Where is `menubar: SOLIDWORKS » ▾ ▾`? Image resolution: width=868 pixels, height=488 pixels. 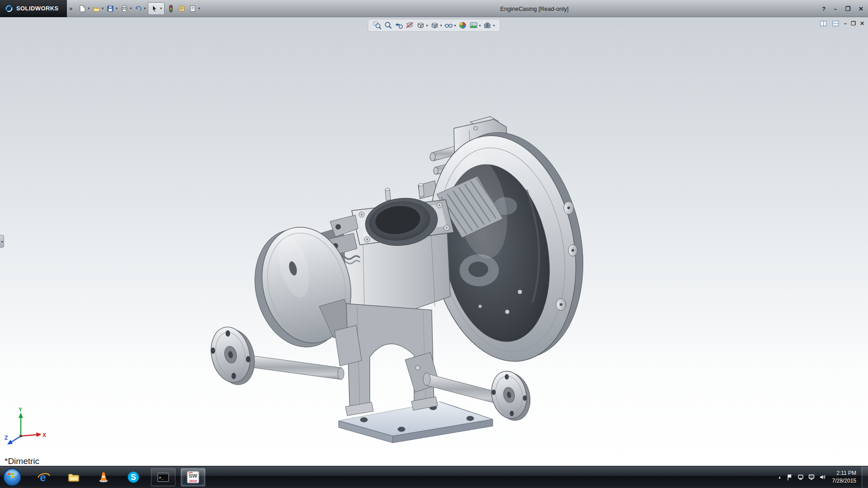 menubar: SOLIDWORKS » ▾ ▾ is located at coordinates (434, 9).